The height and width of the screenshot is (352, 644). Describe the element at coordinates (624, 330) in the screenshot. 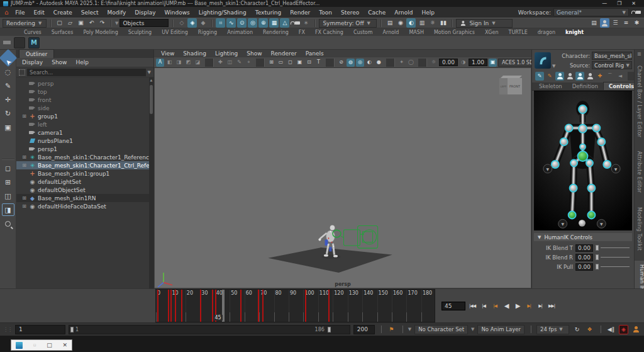

I see `recording-options-icon: ◈` at that location.